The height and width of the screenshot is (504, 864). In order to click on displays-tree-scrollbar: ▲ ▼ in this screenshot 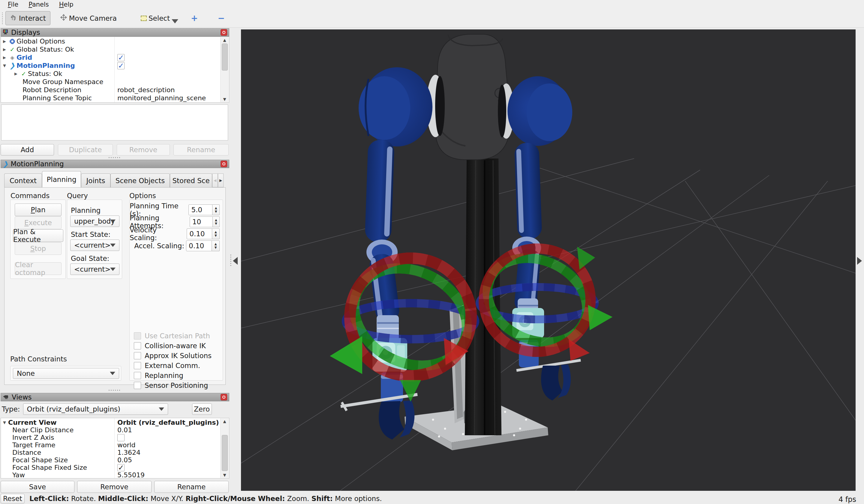, I will do `click(224, 70)`.